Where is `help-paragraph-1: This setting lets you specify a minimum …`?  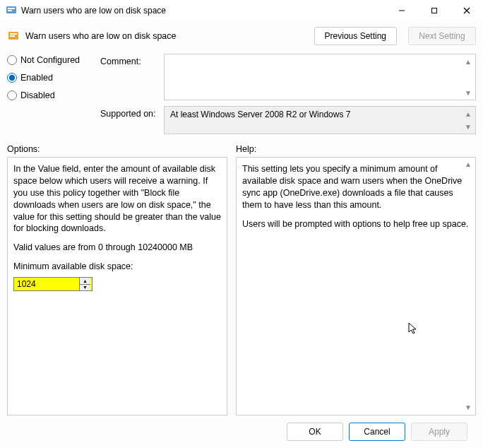 help-paragraph-1: This setting lets you specify a minimum … is located at coordinates (356, 187).